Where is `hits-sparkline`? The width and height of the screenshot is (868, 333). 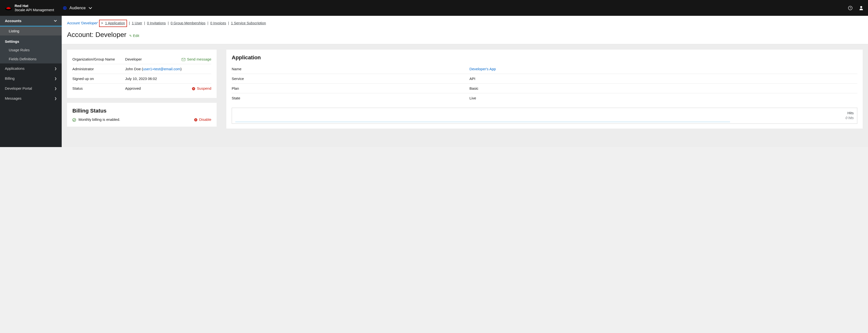 hits-sparkline is located at coordinates (483, 122).